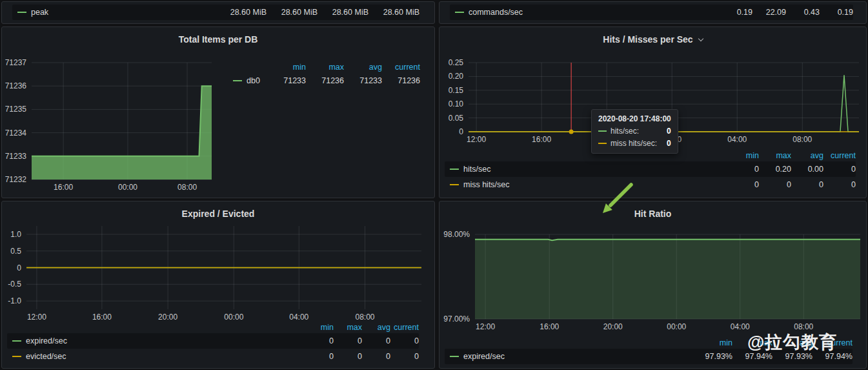 This screenshot has height=370, width=868. Describe the element at coordinates (14, 301) in the screenshot. I see `y-axis-tick-label: -1.0` at that location.